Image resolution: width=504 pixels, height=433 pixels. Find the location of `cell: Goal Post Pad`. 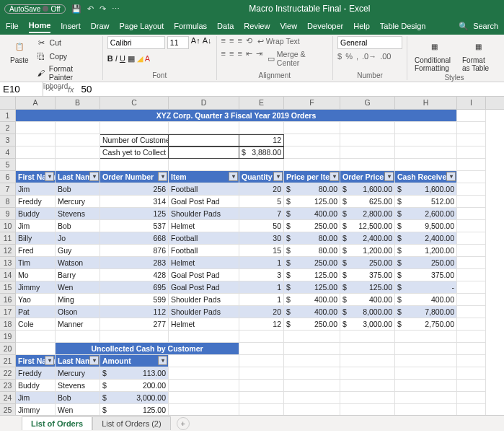

cell: Goal Post Pad is located at coordinates (204, 276).